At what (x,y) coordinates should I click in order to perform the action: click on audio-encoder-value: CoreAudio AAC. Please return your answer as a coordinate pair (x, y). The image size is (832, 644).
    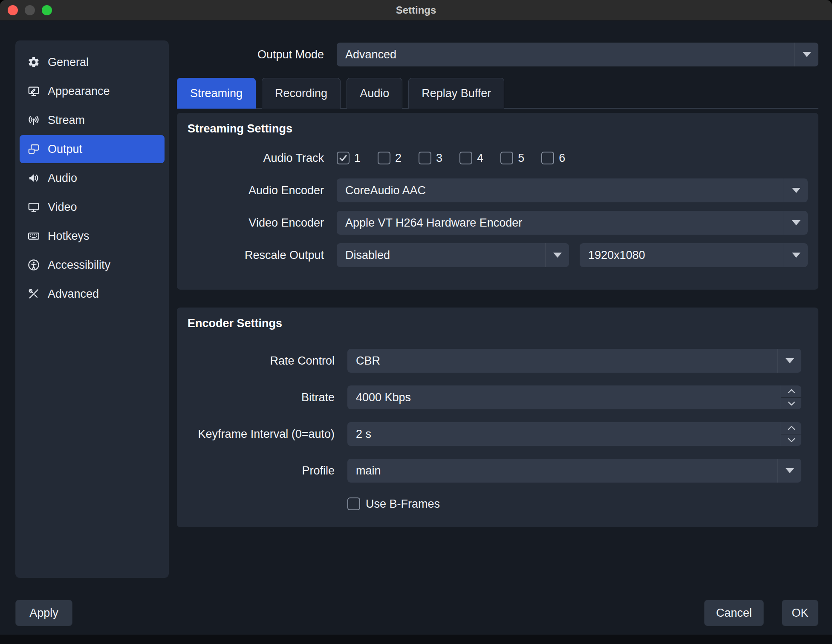
    Looking at the image, I should click on (381, 191).